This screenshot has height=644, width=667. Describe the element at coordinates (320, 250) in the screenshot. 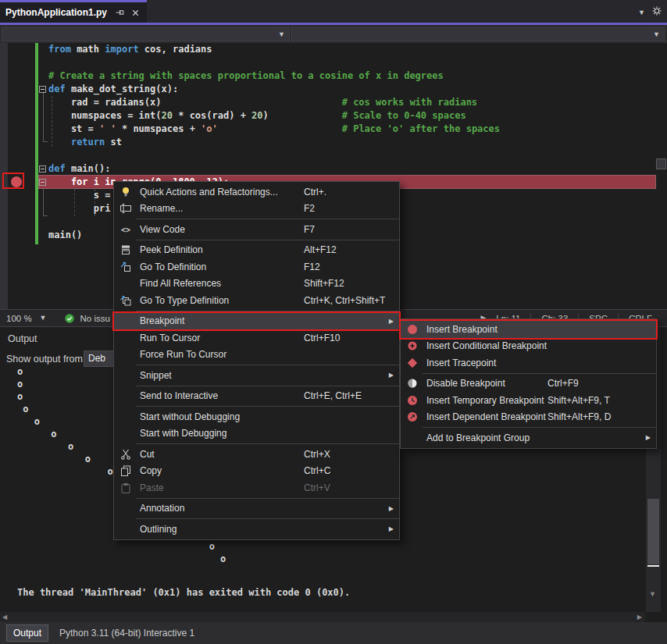

I see `menu-item-shortcut: Alt+F12` at that location.